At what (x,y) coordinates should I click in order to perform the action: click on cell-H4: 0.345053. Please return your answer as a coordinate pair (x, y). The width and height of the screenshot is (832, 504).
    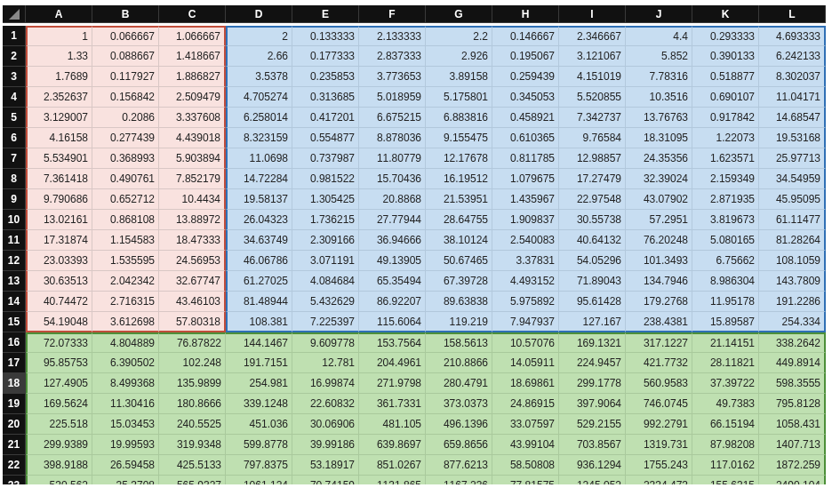
    Looking at the image, I should click on (526, 98).